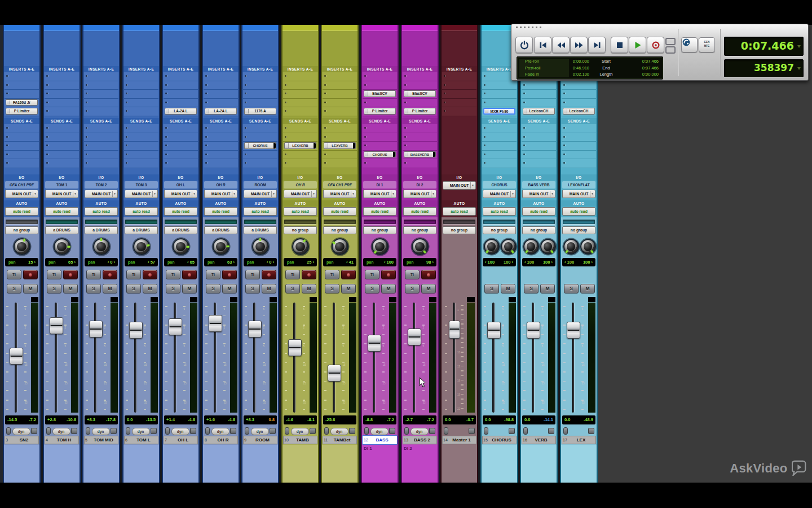 The width and height of the screenshot is (812, 508). What do you see at coordinates (21, 112) in the screenshot?
I see `insert-slot-e: P Limiter` at bounding box center [21, 112].